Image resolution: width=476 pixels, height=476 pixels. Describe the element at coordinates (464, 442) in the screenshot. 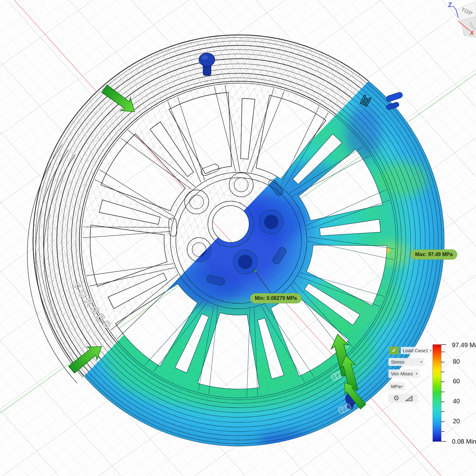

I see `scale-min-label: 0.08 Min.` at that location.